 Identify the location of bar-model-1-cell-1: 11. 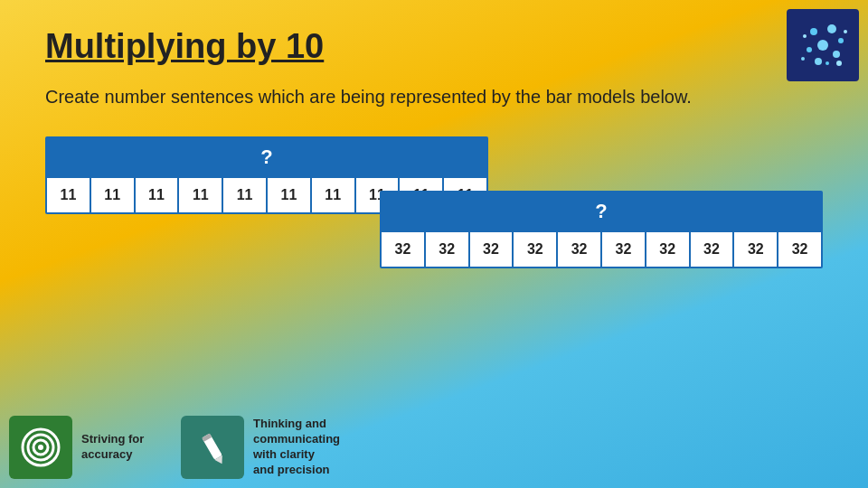
(69, 195).